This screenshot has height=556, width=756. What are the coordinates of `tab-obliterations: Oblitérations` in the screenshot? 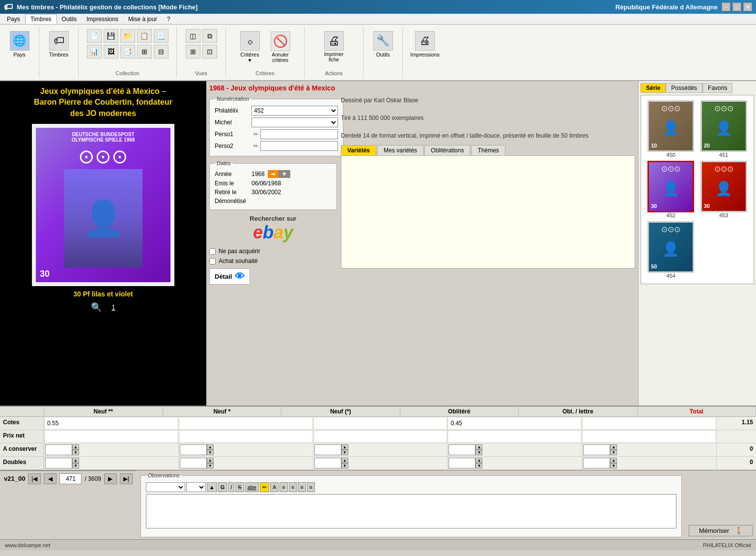 It's located at (447, 150).